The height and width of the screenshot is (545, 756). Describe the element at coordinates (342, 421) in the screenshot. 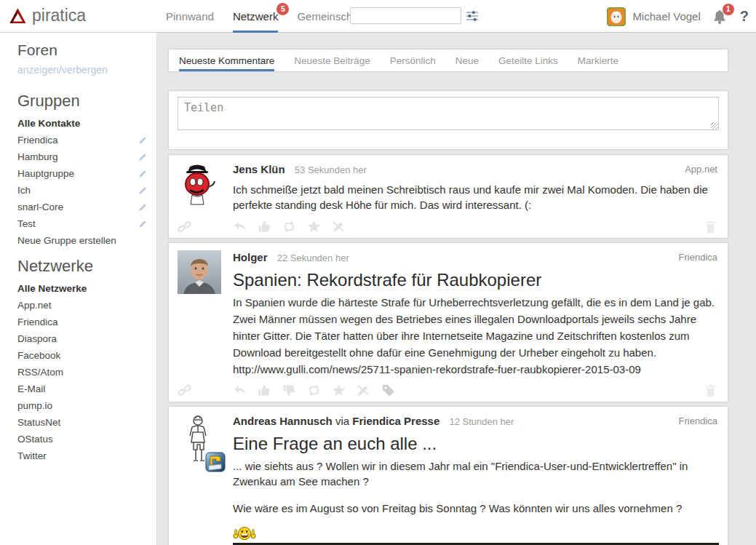

I see `via-label: via` at that location.